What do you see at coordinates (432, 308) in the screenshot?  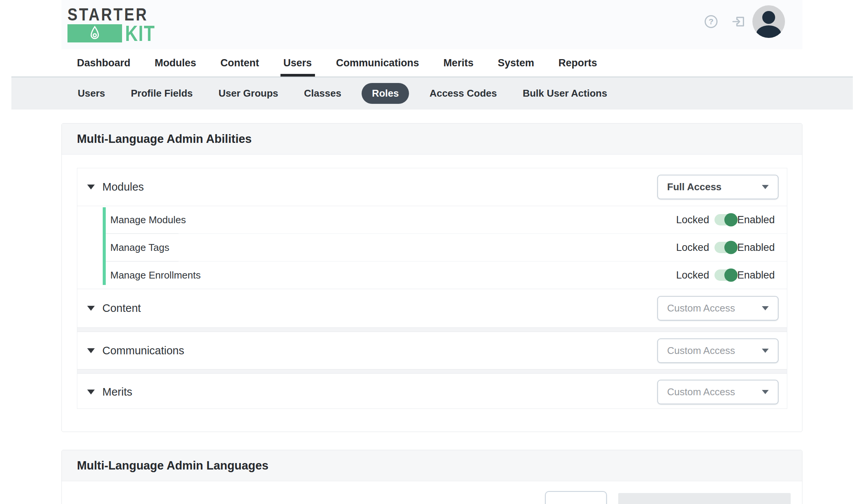 I see `section-row-content: Content Custom Access` at bounding box center [432, 308].